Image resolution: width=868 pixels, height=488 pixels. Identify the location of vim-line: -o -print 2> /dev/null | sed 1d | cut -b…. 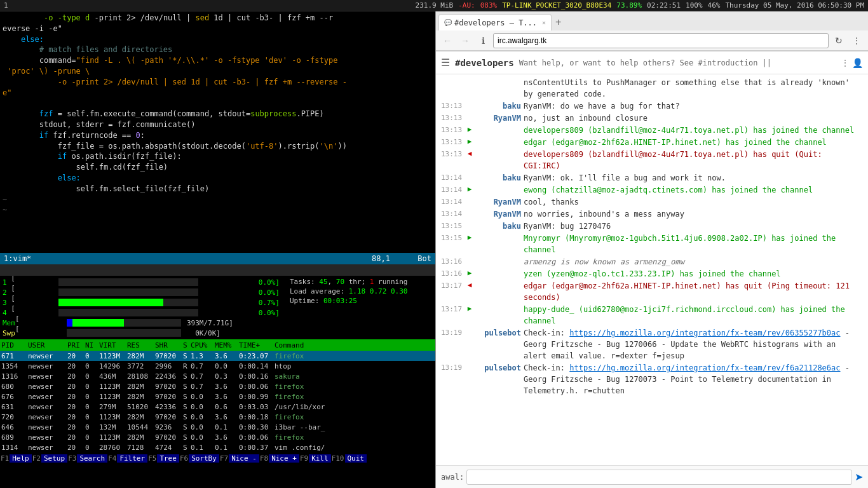
(217, 83).